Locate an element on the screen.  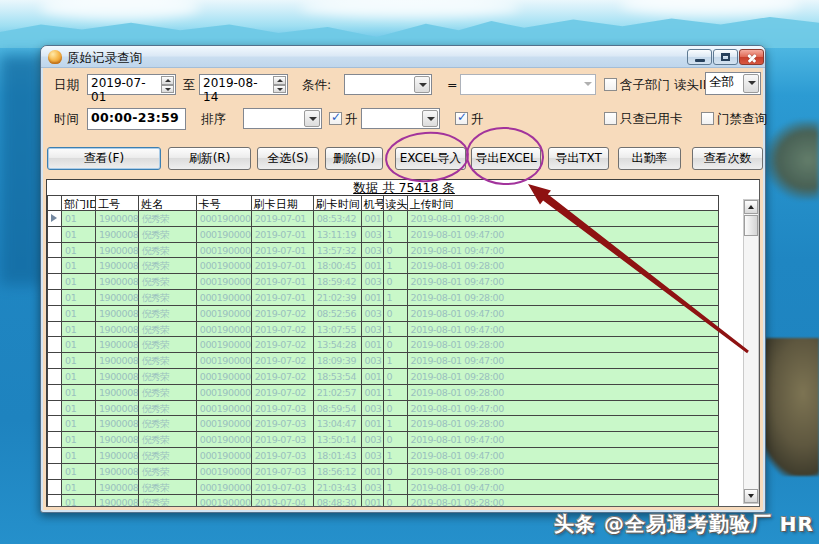
toolbar-button-8: 出勤率 is located at coordinates (650, 158).